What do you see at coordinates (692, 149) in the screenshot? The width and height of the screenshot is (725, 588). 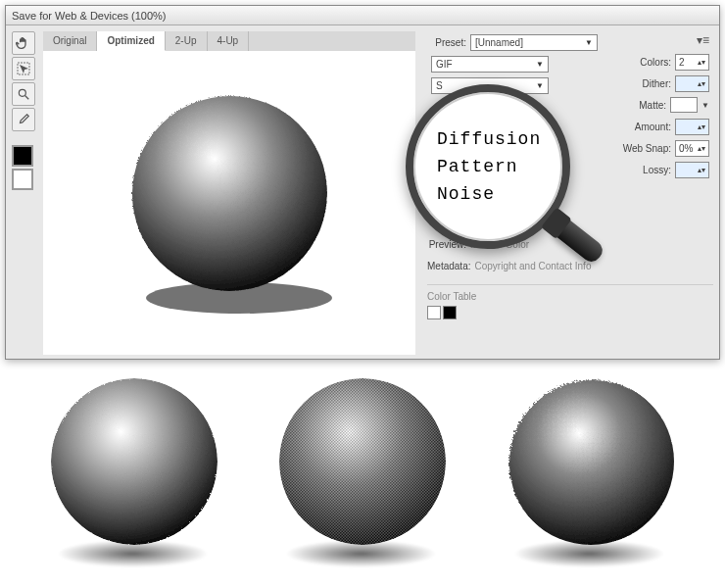 I see `websnap-spinner: 0%▴▾` at bounding box center [692, 149].